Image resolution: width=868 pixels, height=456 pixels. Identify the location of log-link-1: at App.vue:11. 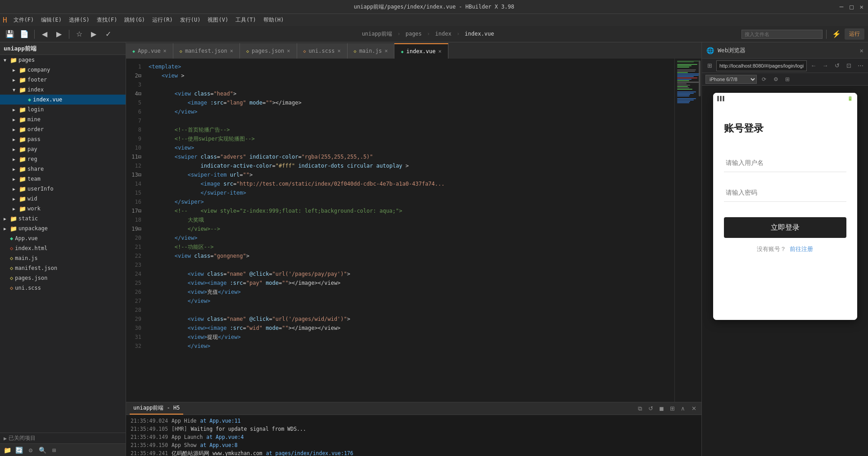
(220, 421).